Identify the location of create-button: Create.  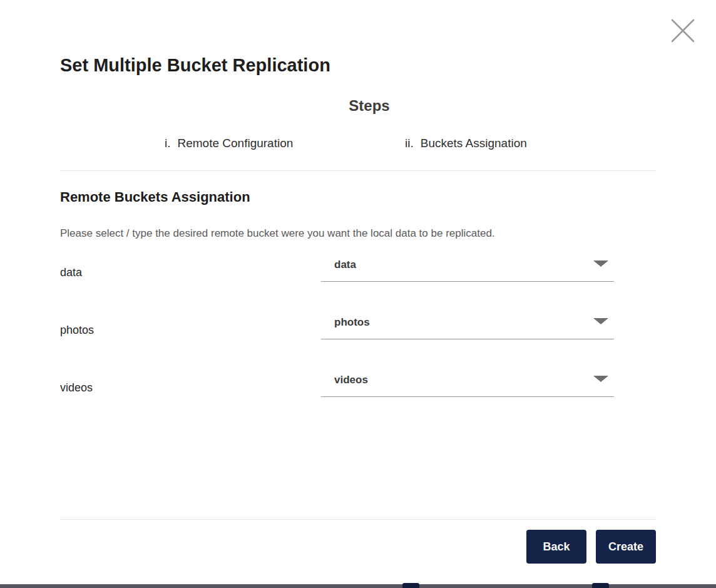
(626, 547).